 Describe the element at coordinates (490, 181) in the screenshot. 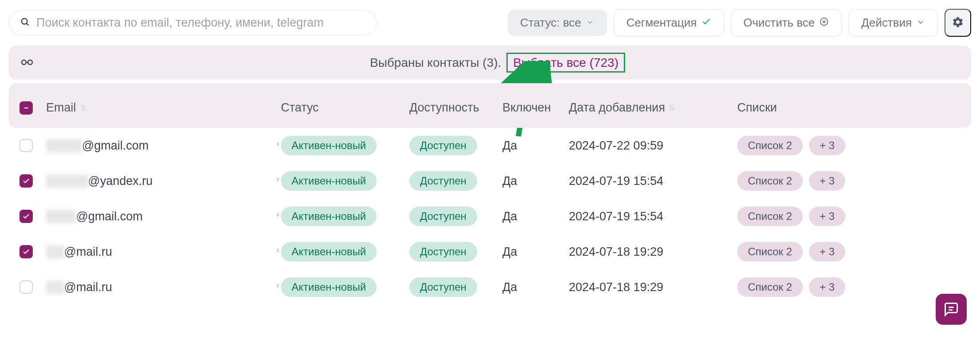

I see `table-row: xxxxxxx@yandex.ru Активен-новый Доступен…` at that location.